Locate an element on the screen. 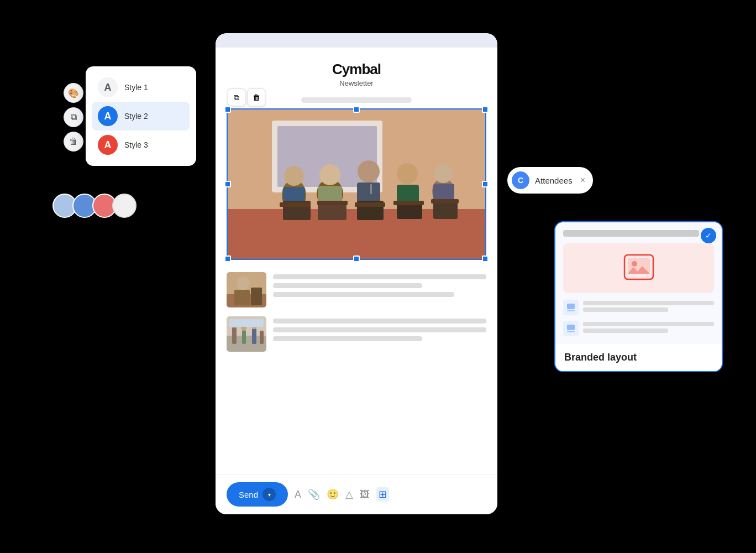  style-3-icon: A is located at coordinates (108, 145).